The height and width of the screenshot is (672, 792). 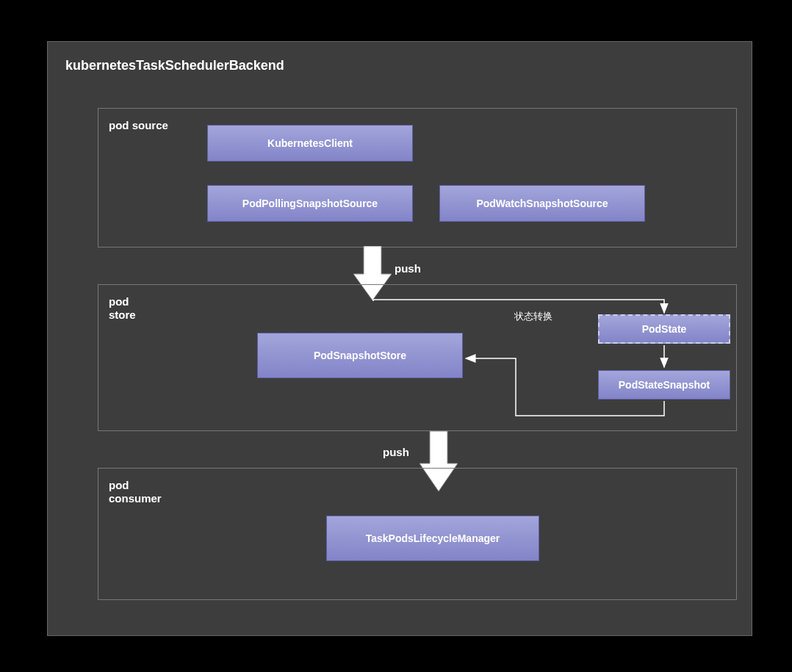 I want to click on node-pod-state: PodState, so click(x=664, y=329).